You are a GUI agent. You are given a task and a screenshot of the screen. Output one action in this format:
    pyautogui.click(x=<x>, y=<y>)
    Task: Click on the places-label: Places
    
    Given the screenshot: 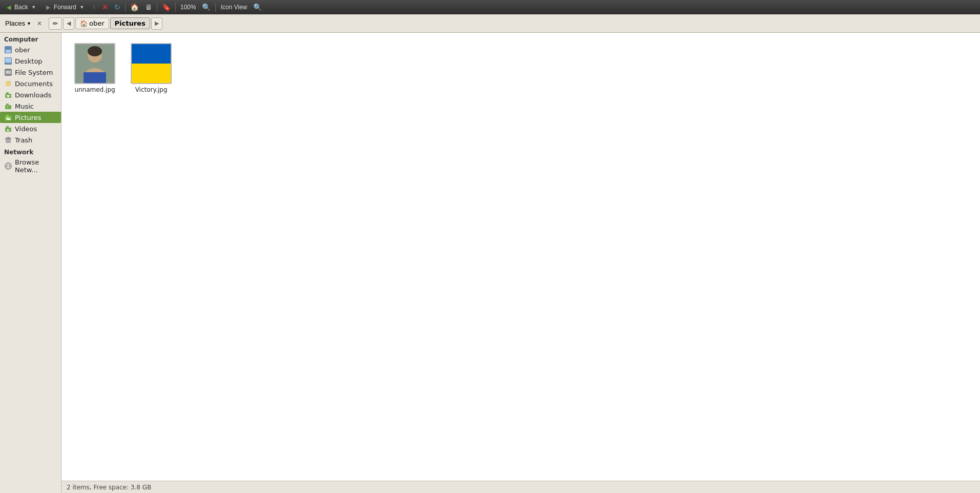 What is the action you would take?
    pyautogui.click(x=15, y=24)
    